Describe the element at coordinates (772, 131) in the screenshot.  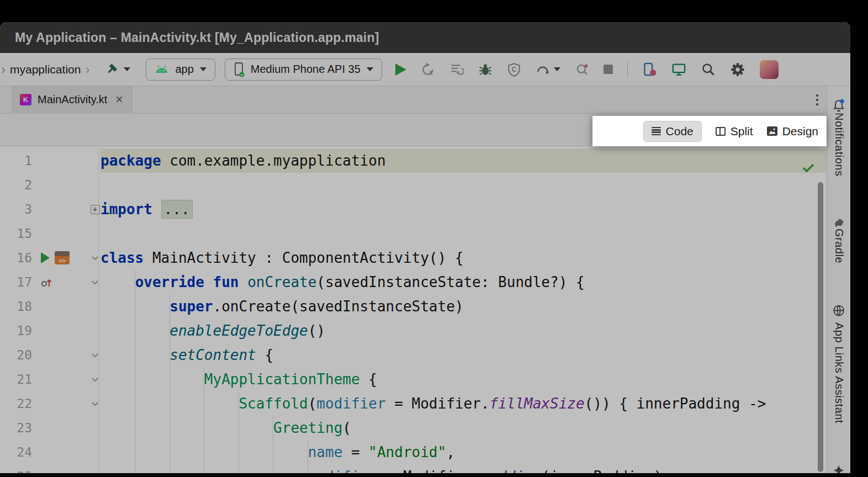
I see `design-view-icon` at that location.